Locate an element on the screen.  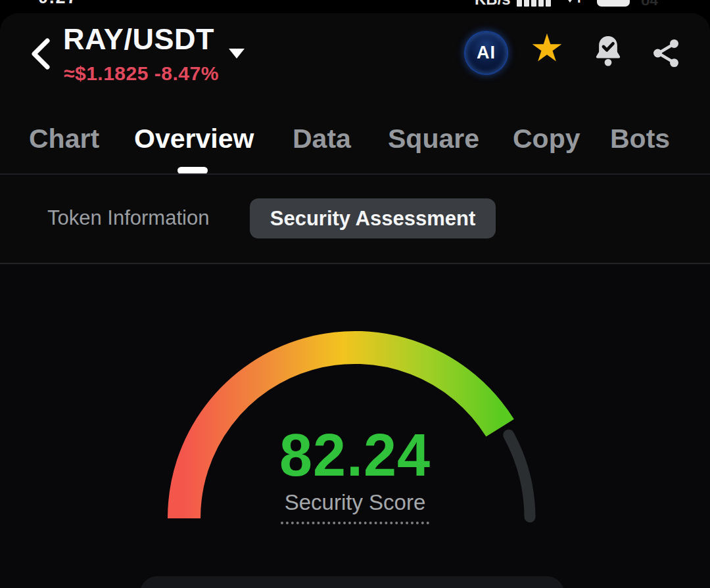
tab-square: Square is located at coordinates (434, 139).